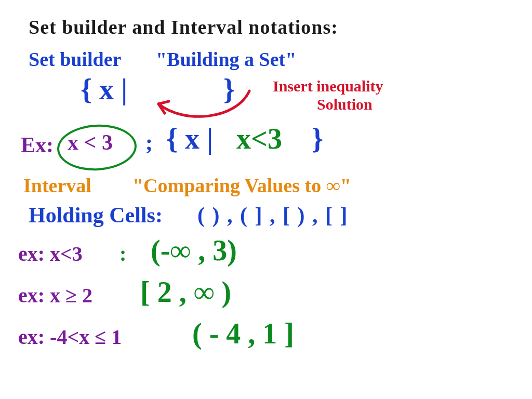  Describe the element at coordinates (70, 337) in the screenshot. I see `ex3-lhs: ex: -4<x ≤ 1` at that location.